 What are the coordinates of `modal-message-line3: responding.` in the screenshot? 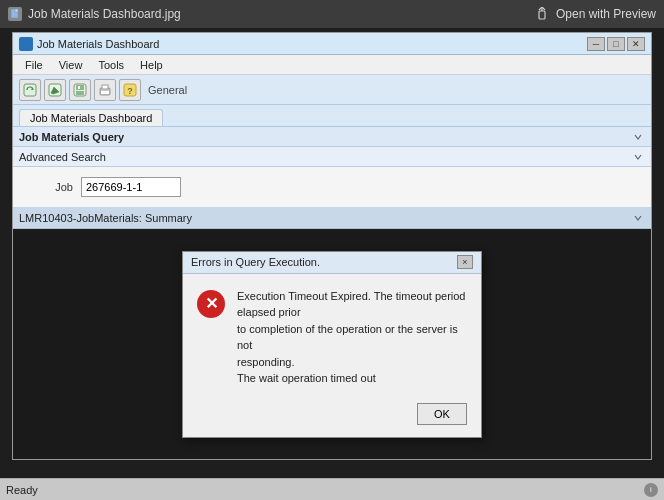 It's located at (266, 362).